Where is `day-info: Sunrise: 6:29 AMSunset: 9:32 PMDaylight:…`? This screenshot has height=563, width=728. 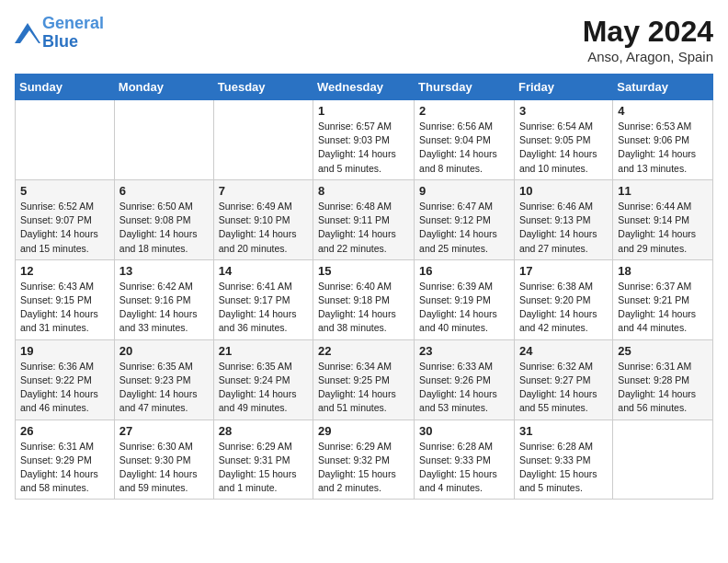
day-info: Sunrise: 6:29 AMSunset: 9:32 PMDaylight:… is located at coordinates (364, 467).